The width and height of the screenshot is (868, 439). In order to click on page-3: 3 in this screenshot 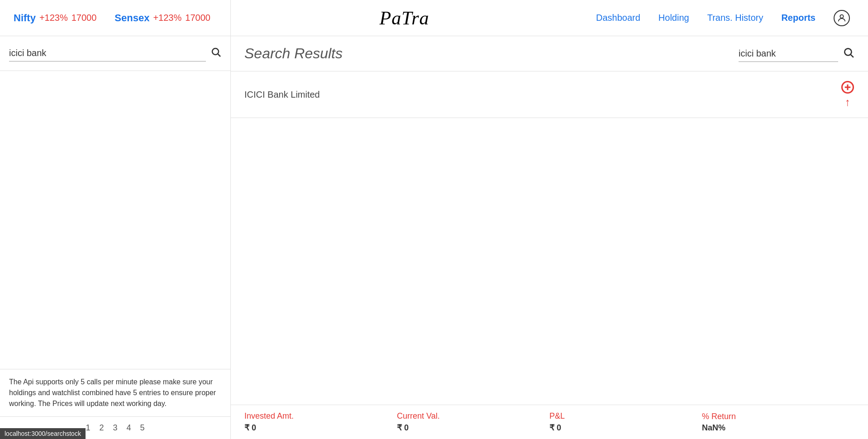, I will do `click(115, 428)`.